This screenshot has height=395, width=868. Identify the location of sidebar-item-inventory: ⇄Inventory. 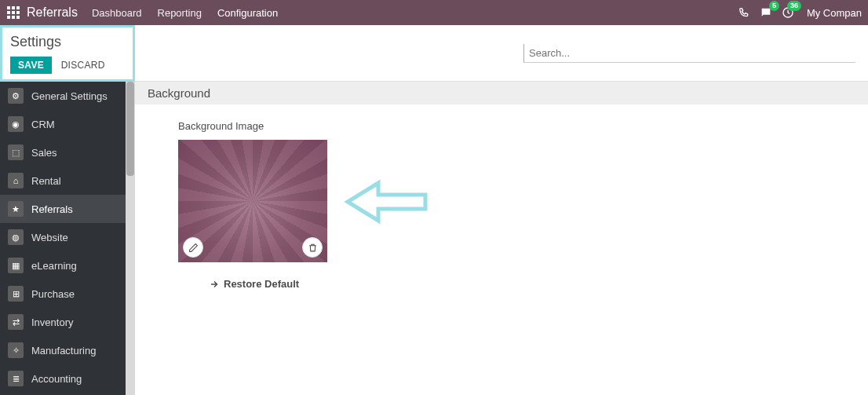
(63, 322).